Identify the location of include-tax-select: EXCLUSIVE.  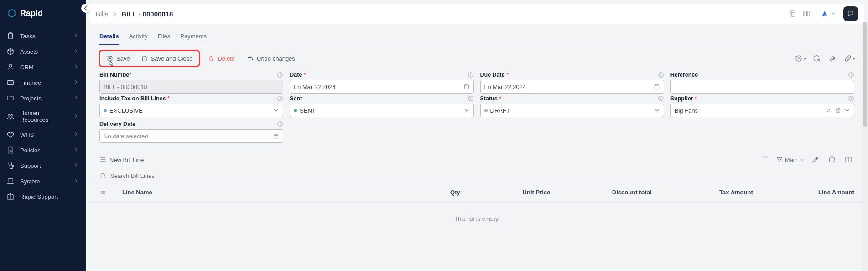
(192, 110).